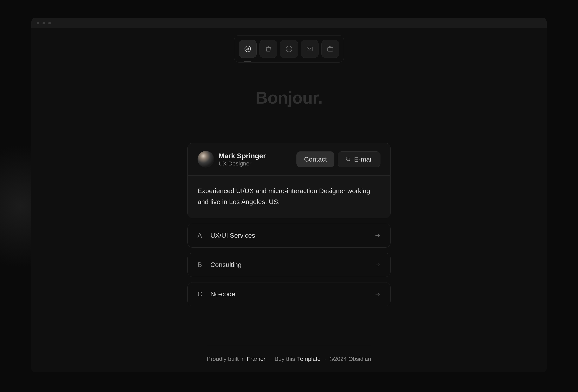 The image size is (578, 392). Describe the element at coordinates (268, 49) in the screenshot. I see `nav-store` at that location.